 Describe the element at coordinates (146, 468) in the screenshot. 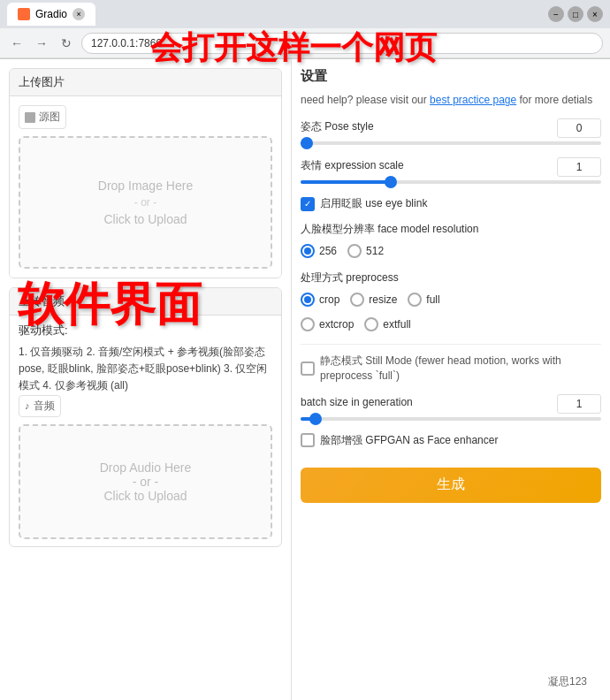

I see `drop-audio-text: Drop Audio Here` at that location.